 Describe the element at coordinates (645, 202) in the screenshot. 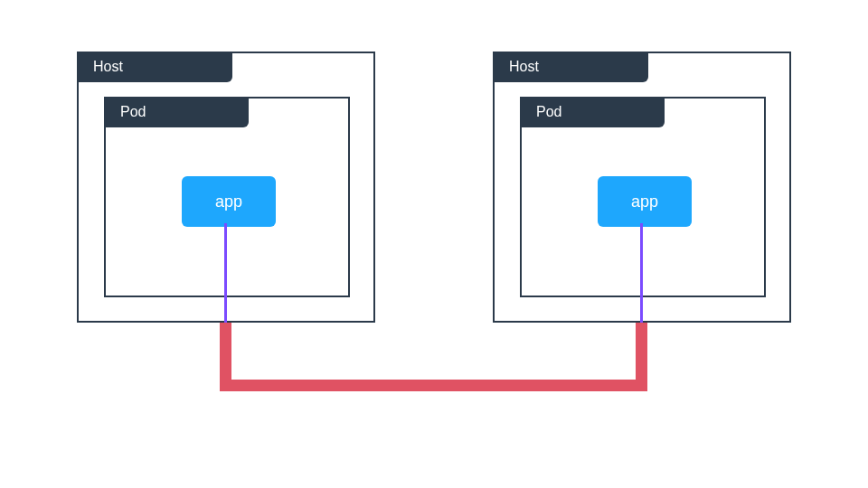

I see `app-box-2: app` at that location.